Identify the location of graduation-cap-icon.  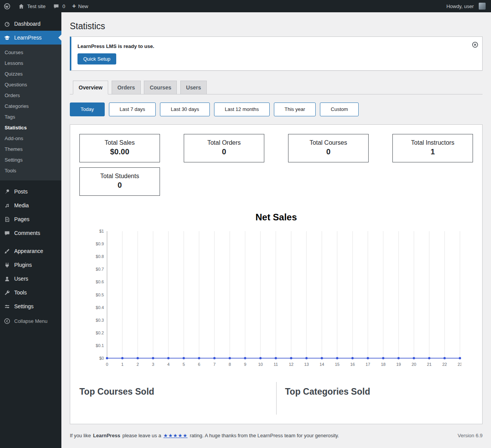
(7, 38).